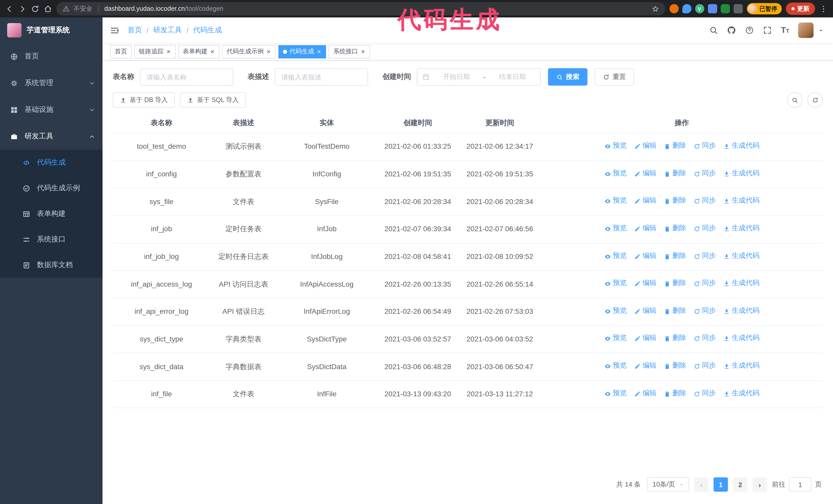  I want to click on table-name-input, so click(187, 77).